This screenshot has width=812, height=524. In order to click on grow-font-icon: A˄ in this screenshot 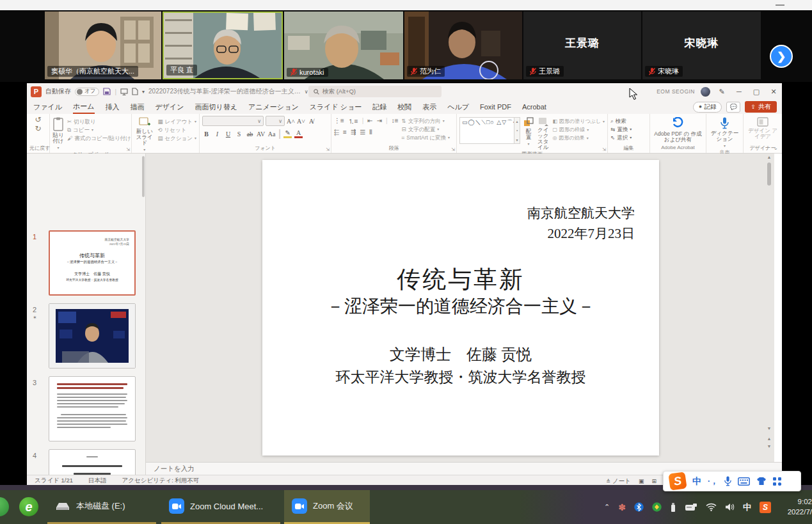, I will do `click(291, 122)`.